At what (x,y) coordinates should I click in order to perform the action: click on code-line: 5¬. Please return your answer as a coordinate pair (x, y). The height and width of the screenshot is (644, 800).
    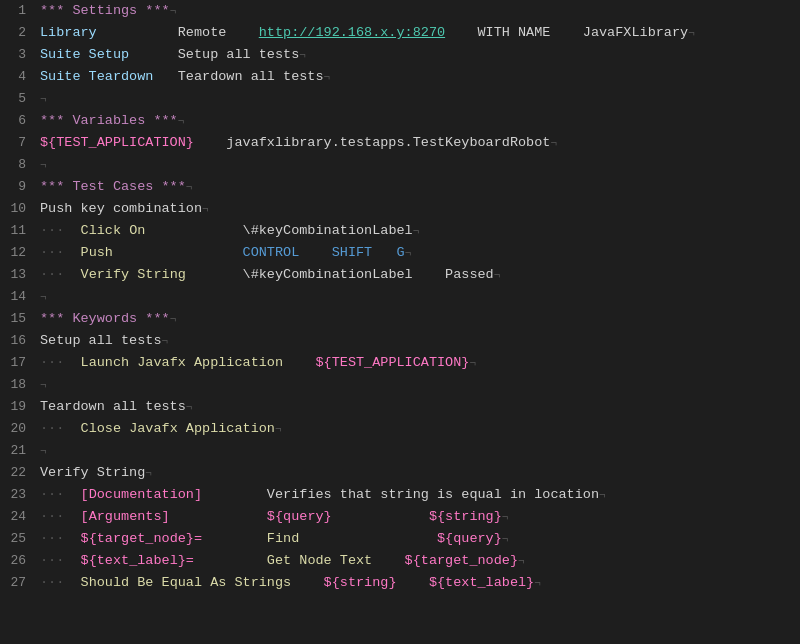
    Looking at the image, I should click on (400, 99).